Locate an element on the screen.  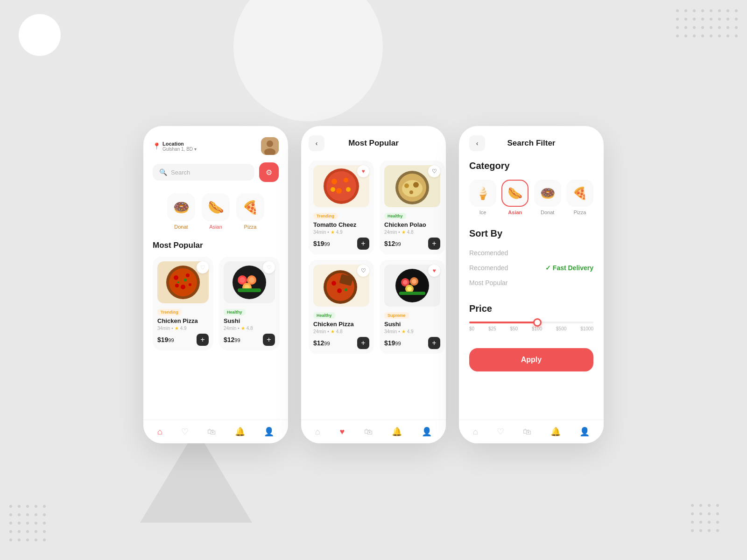
nav-home-1: ⌂ is located at coordinates (160, 432).